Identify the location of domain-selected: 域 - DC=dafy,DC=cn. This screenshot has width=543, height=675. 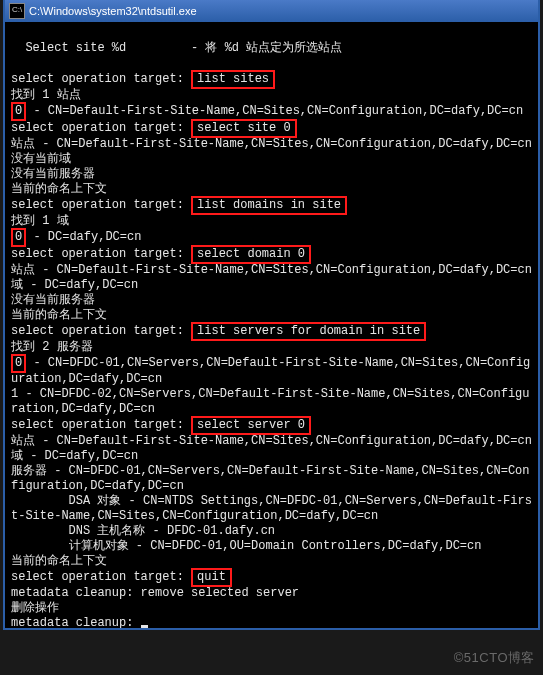
(74, 456).